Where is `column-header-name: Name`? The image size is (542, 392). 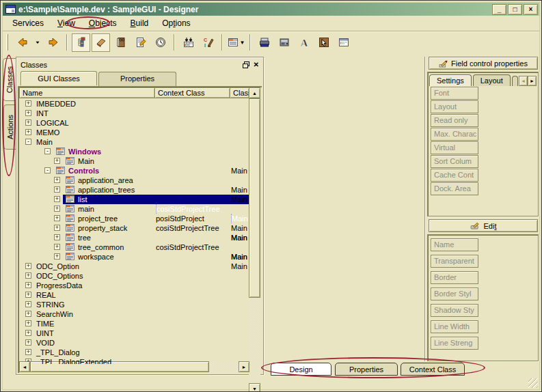
column-header-name: Name is located at coordinates (87, 93).